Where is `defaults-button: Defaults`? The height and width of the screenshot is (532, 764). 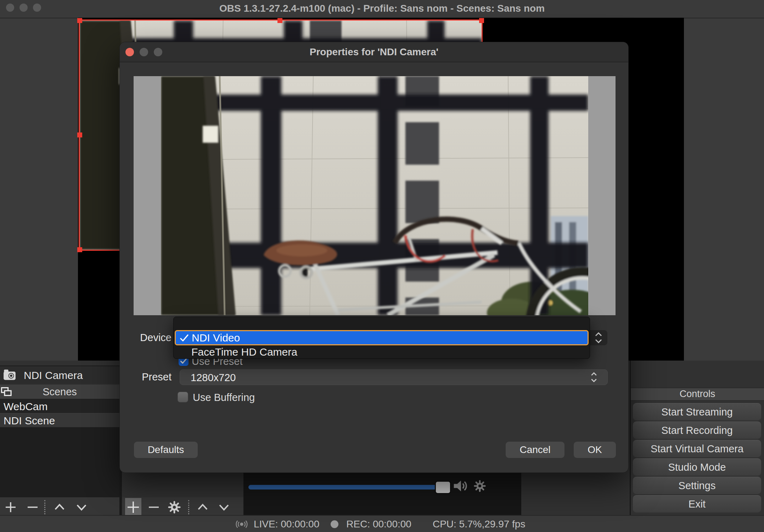
defaults-button: Defaults is located at coordinates (166, 450).